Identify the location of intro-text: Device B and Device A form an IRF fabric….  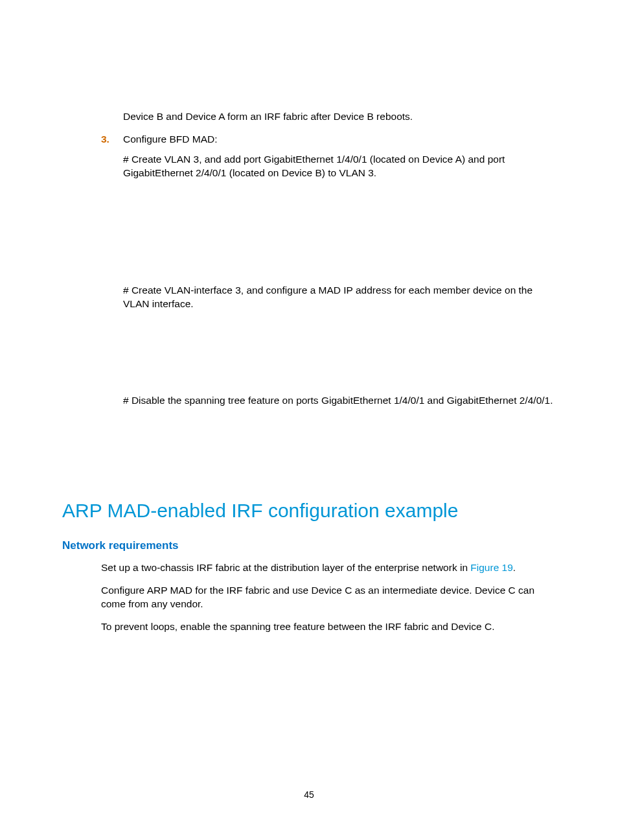
(339, 117).